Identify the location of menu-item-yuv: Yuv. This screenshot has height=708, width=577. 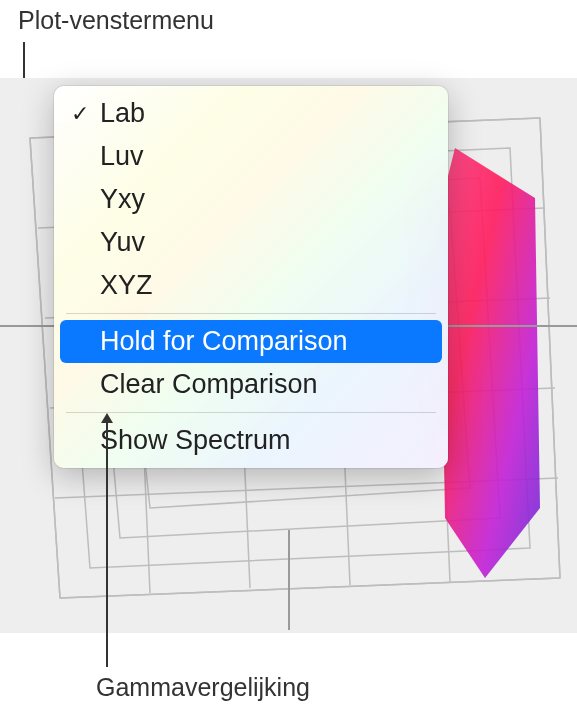
(251, 242).